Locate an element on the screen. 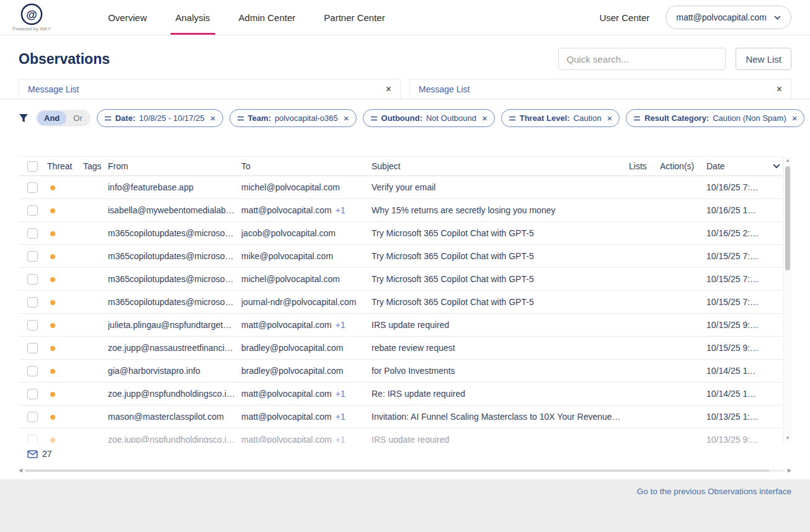 The width and height of the screenshot is (810, 532). table-row: m365copilotupdates@microsoft.c... michel… is located at coordinates (401, 279).